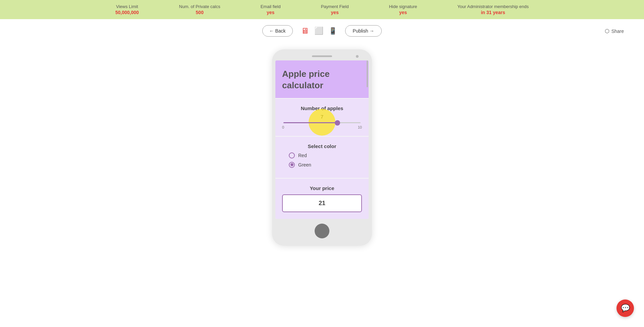  What do you see at coordinates (322, 148) in the screenshot?
I see `phone-frame: Apple pricecalculator Number of apples 7` at bounding box center [322, 148].